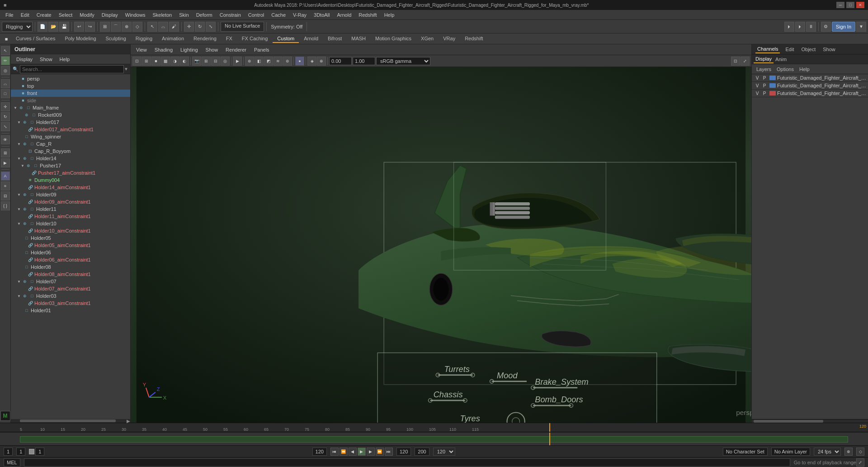  What do you see at coordinates (810, 86) in the screenshot?
I see `channel-row-2: V P Futuristic_Damaged_Fighter_Aircraft_…` at bounding box center [810, 86].